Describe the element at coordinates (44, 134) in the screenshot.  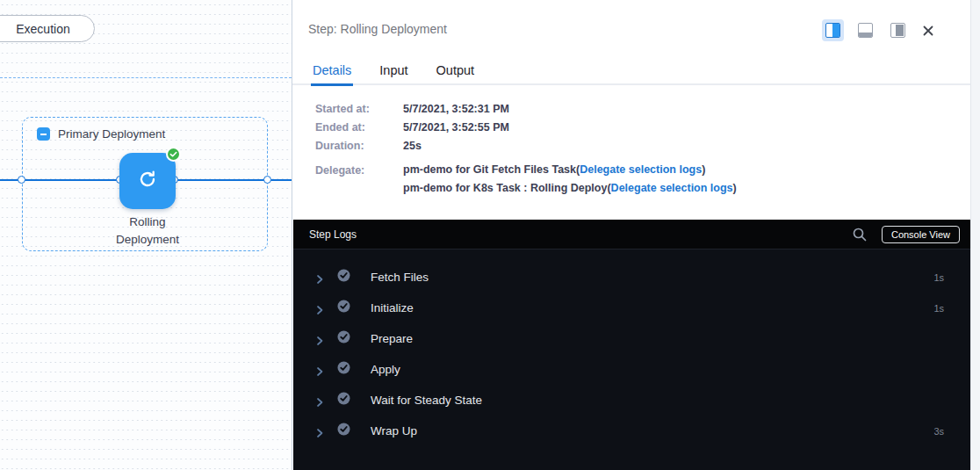
I see `collapse-minus-icon` at that location.